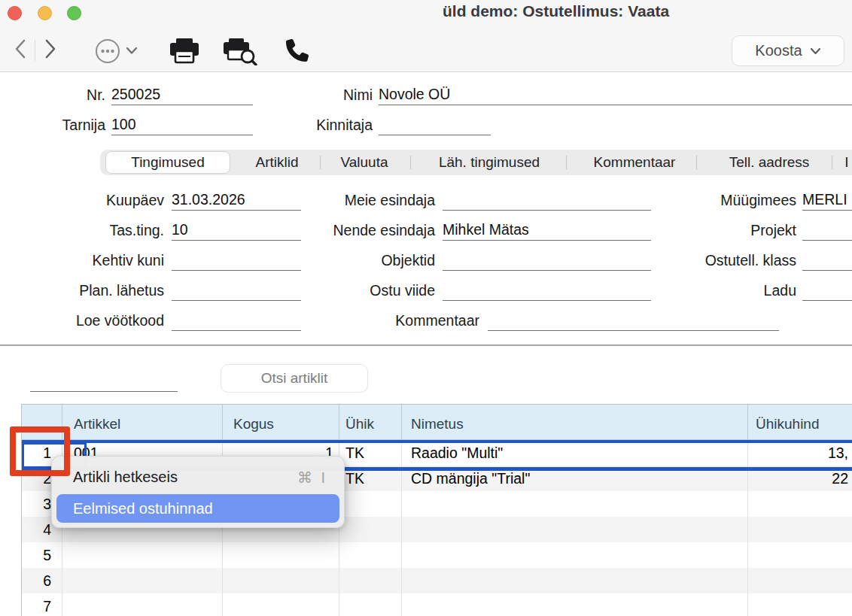  I want to click on phone-icon, so click(297, 50).